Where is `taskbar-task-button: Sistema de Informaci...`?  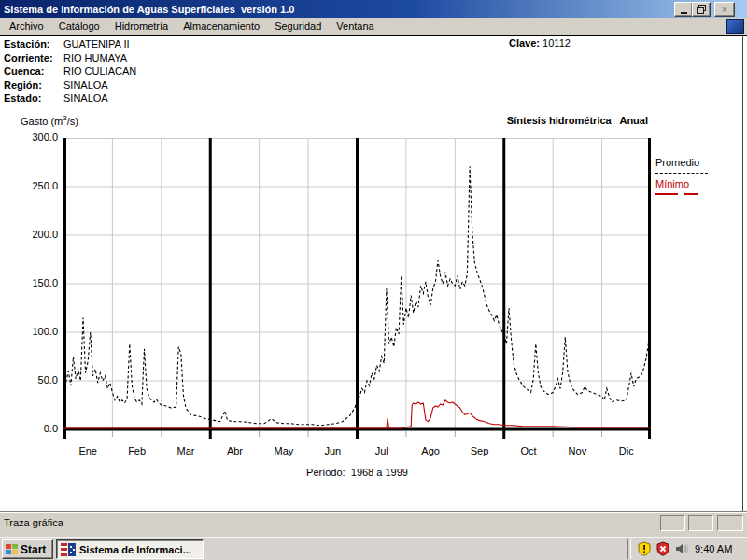
taskbar-task-button: Sistema de Informaci... is located at coordinates (130, 549).